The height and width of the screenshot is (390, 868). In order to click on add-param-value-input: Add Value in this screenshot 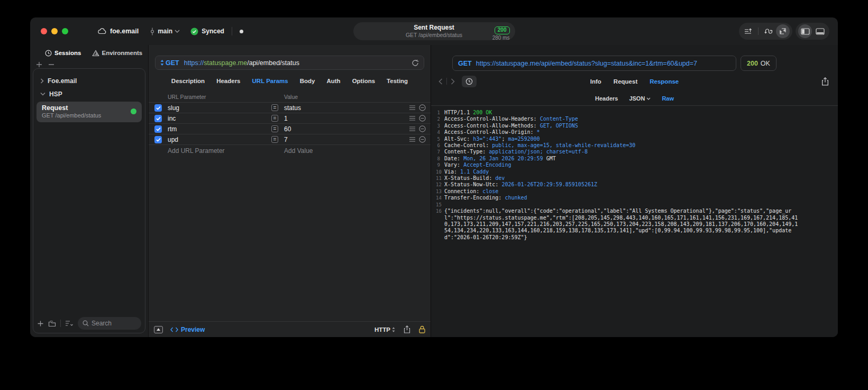, I will do `click(358, 151)`.